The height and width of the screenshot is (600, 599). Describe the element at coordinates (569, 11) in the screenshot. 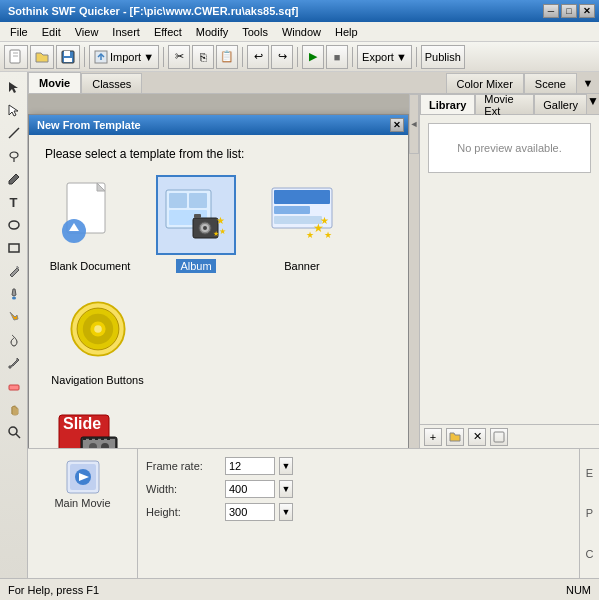

I see `maximize-button: □` at that location.